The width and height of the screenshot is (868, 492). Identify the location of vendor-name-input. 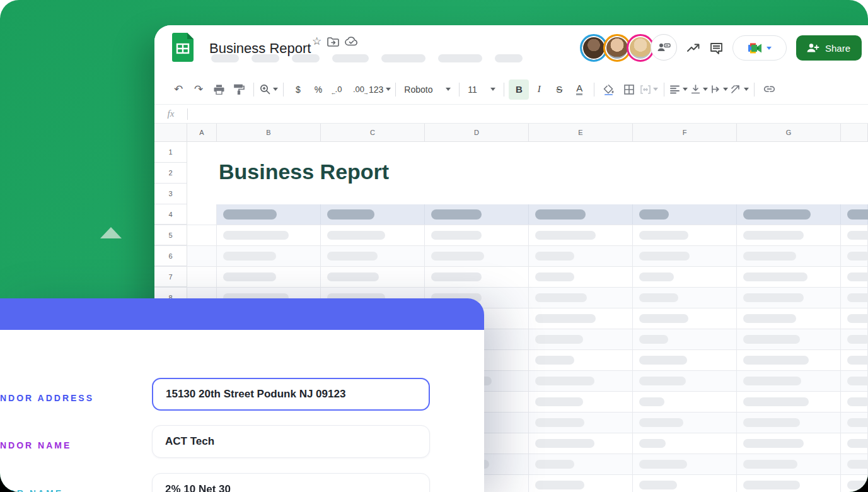
(291, 442).